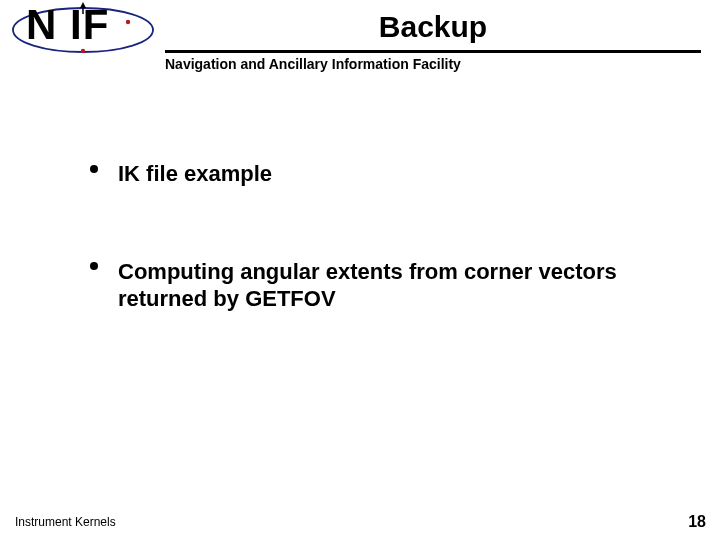 The image size is (721, 541). Describe the element at coordinates (390, 286) in the screenshot. I see `bullet-text: Computing angular extents from corner ve…` at that location.